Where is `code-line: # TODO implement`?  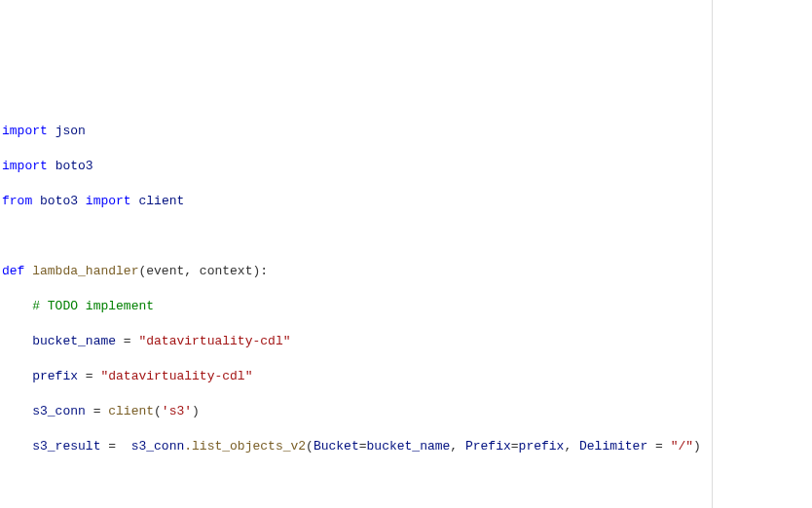
code-line: # TODO implement is located at coordinates (407, 307).